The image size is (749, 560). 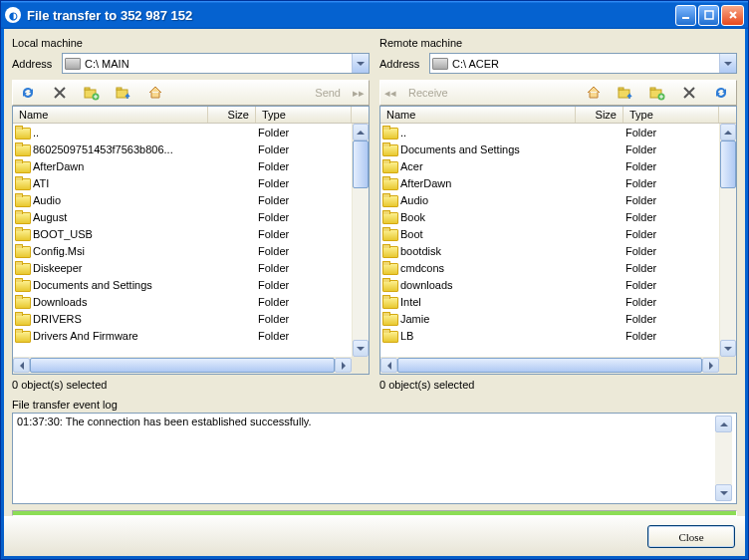 What do you see at coordinates (122, 217) in the screenshot?
I see `item-name: August` at bounding box center [122, 217].